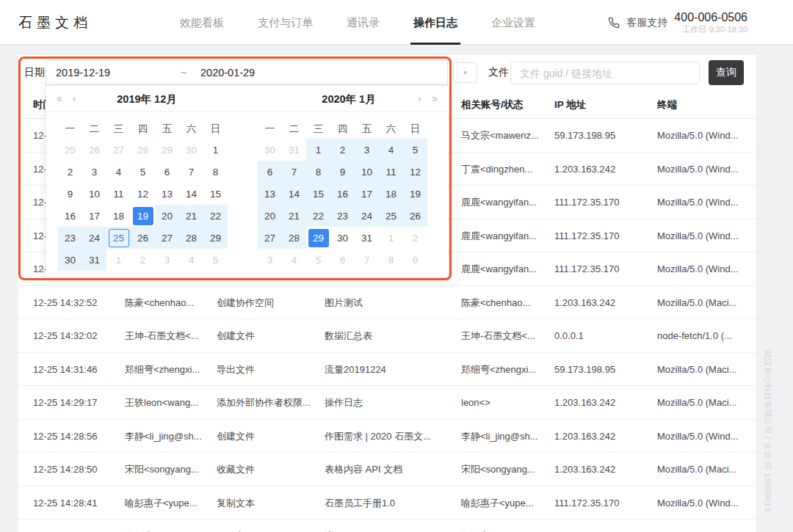  Describe the element at coordinates (228, 73) in the screenshot. I see `date-end-value: 2020-01-29` at that location.